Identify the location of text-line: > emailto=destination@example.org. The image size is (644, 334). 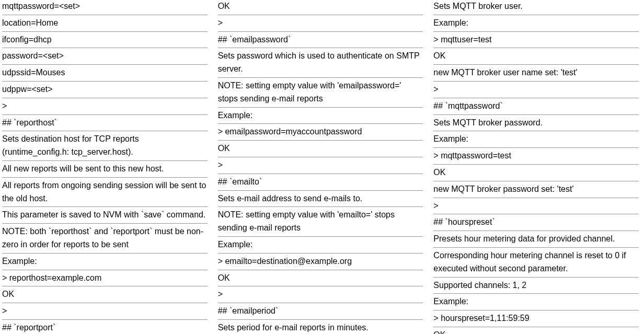
(321, 261).